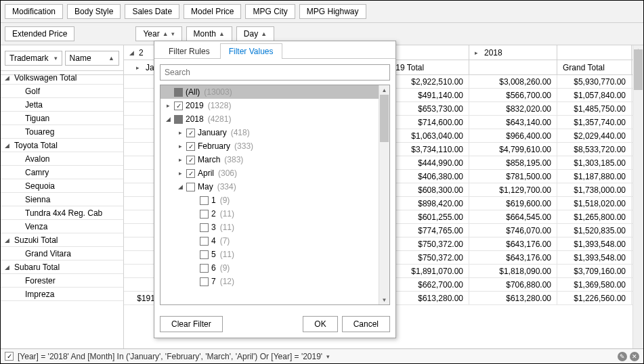 The image size is (644, 364). Describe the element at coordinates (595, 189) in the screenshot. I see `cell: $1,738,000.00` at that location.